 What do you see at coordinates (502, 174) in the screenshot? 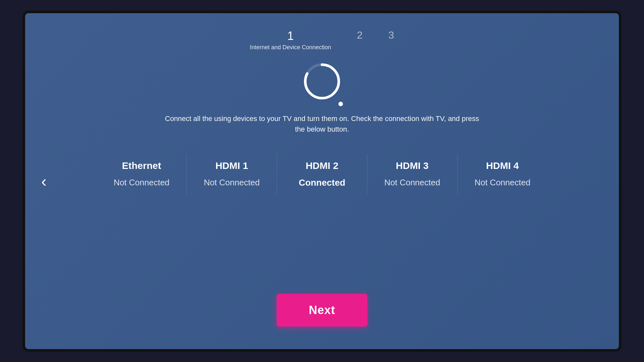
I see `connection-hdmi4: HDMI 4 Not Connected` at bounding box center [502, 174].